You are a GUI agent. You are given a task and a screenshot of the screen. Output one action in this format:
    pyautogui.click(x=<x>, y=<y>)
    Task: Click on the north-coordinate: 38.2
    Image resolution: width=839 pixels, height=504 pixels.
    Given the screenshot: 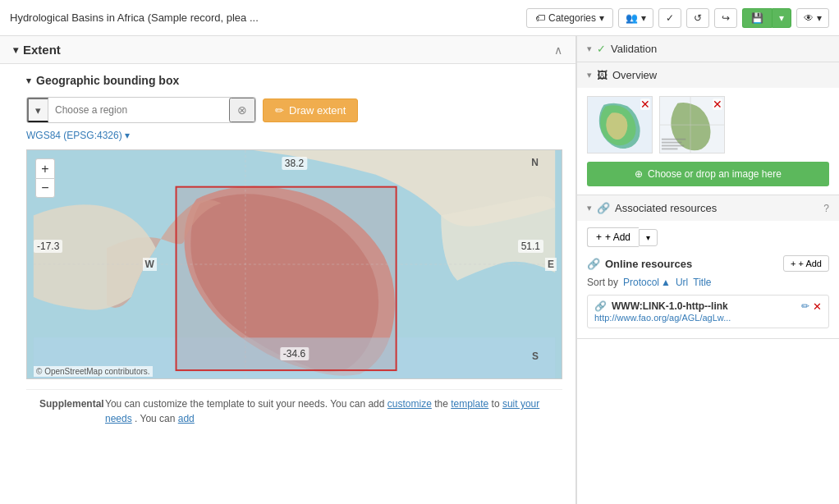 What is the action you would take?
    pyautogui.click(x=294, y=163)
    